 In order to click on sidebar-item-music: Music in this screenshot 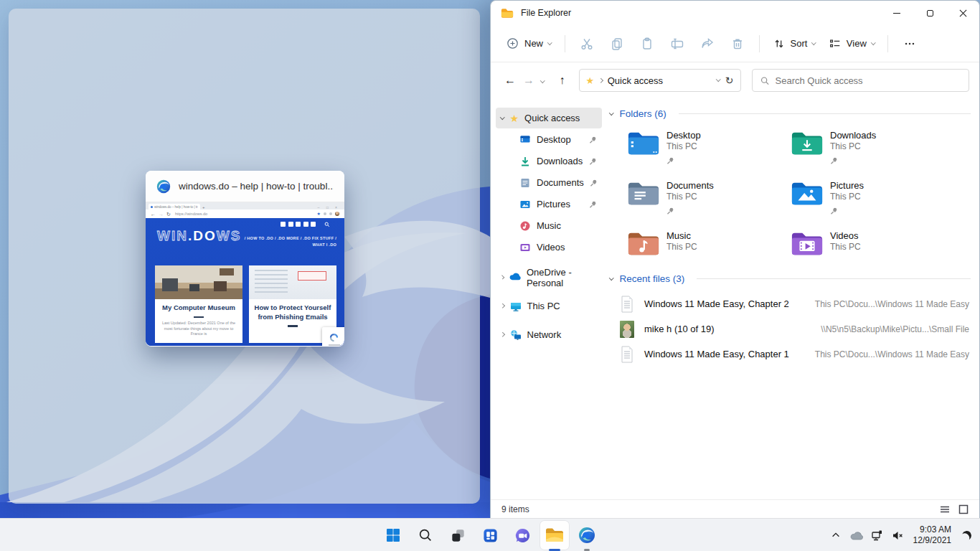, I will do `click(549, 225)`.